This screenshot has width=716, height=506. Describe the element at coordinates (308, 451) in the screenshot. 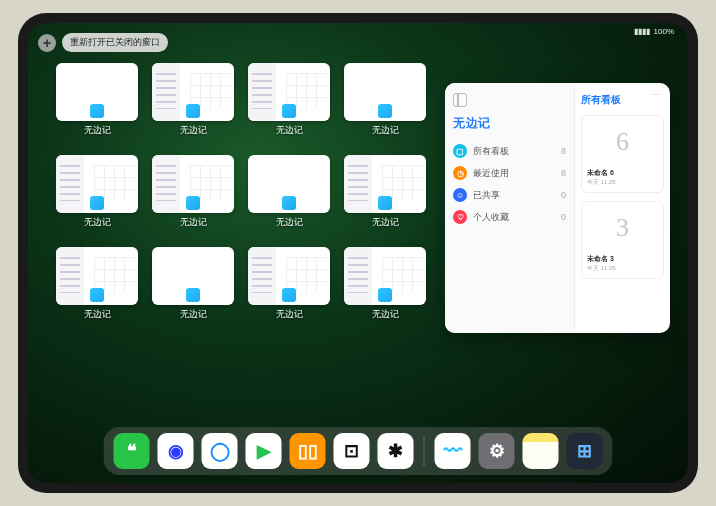

I see `dock-app-books: ▯▯` at that location.